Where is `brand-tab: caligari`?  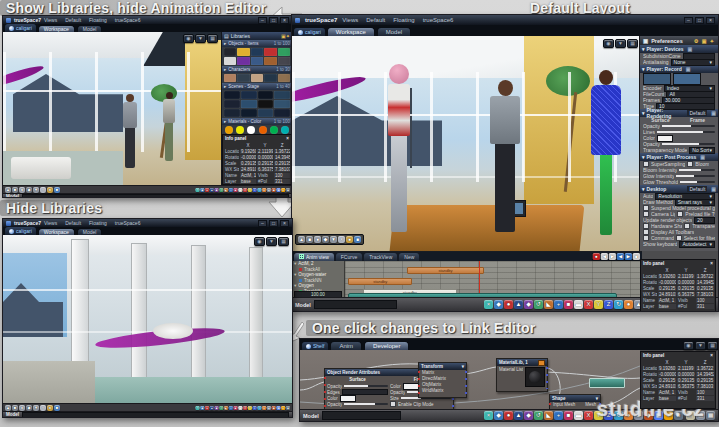 brand-tab: caligari is located at coordinates (20, 231).